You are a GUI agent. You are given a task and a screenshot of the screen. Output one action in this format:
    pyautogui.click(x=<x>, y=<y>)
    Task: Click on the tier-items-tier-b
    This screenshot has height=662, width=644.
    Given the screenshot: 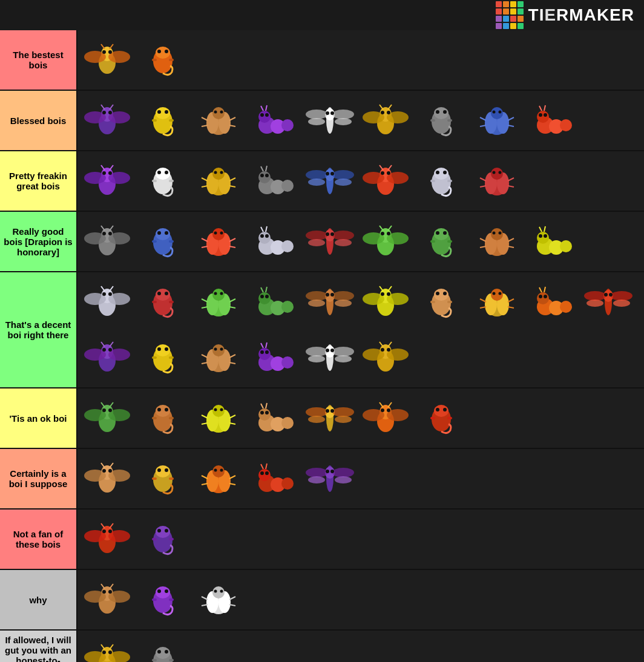 What is the action you would take?
    pyautogui.click(x=361, y=181)
    